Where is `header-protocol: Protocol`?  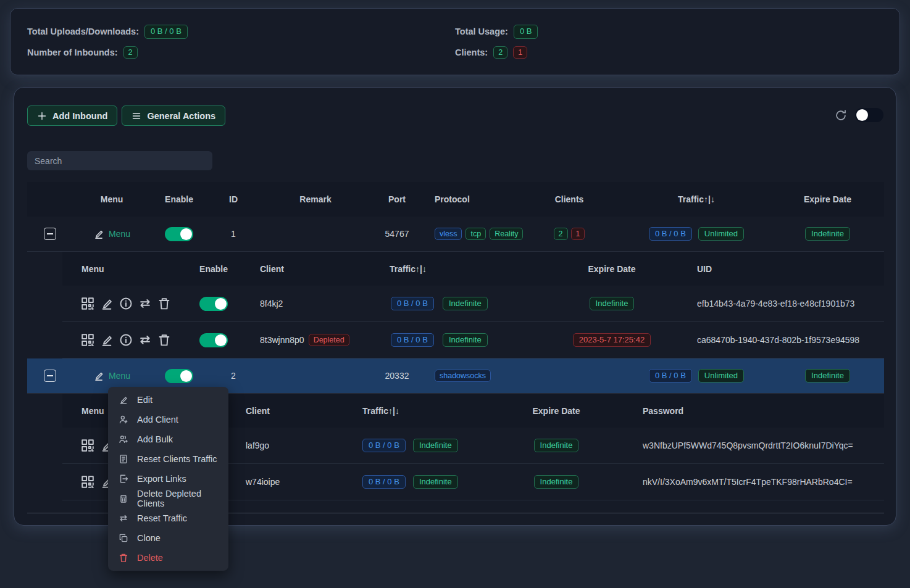
header-protocol: Protocol is located at coordinates (469, 199).